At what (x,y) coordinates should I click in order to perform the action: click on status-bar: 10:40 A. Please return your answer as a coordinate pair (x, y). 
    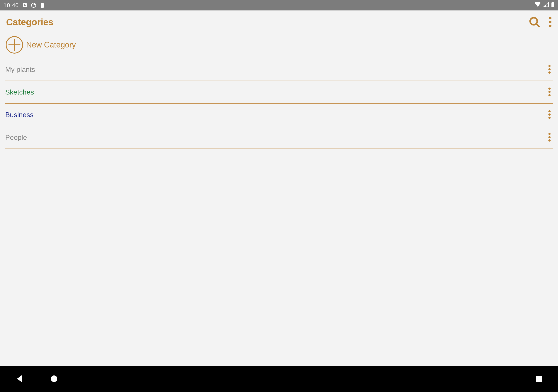
    Looking at the image, I should click on (279, 5).